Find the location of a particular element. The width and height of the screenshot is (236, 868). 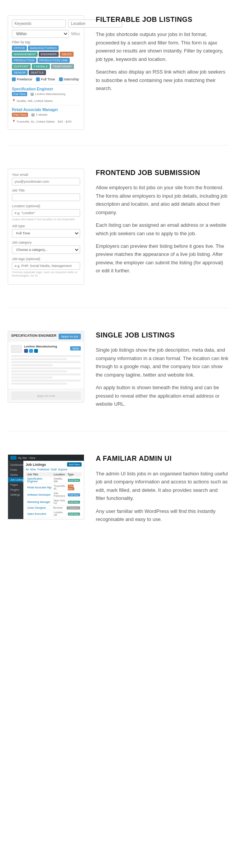

job-title-field-group: Job Title is located at coordinates (46, 195).